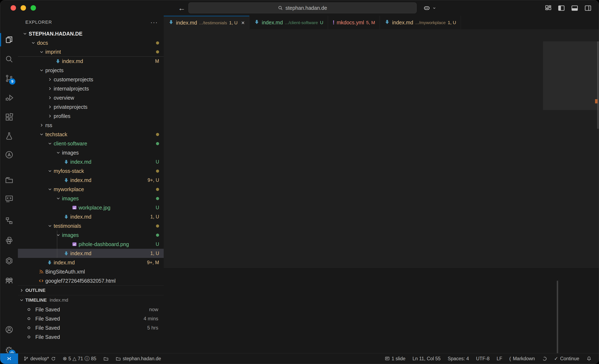 This screenshot has width=599, height=364. I want to click on tree-item-projects: projects, so click(91, 70).